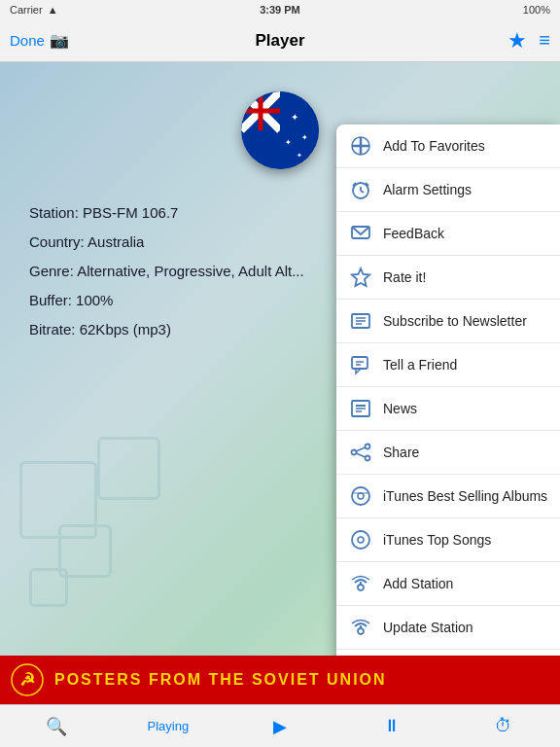 This screenshot has width=560, height=747. I want to click on tab-play: ▶, so click(280, 727).